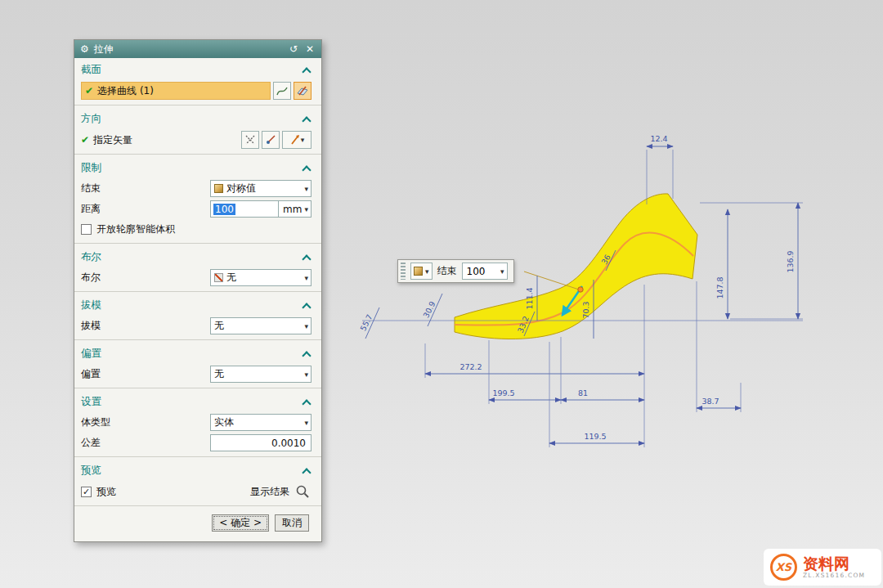 Image resolution: width=883 pixels, height=588 pixels. Describe the element at coordinates (261, 188) in the screenshot. I see `end-type-dropdown: 对称值 ▾` at that location.